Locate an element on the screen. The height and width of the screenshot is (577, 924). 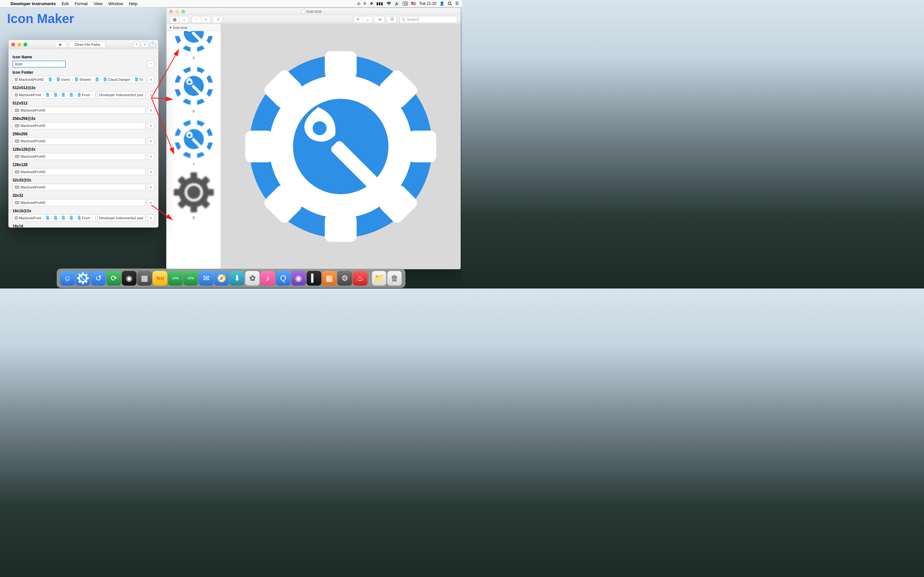
notifications-icon: ☰ is located at coordinates (457, 3).